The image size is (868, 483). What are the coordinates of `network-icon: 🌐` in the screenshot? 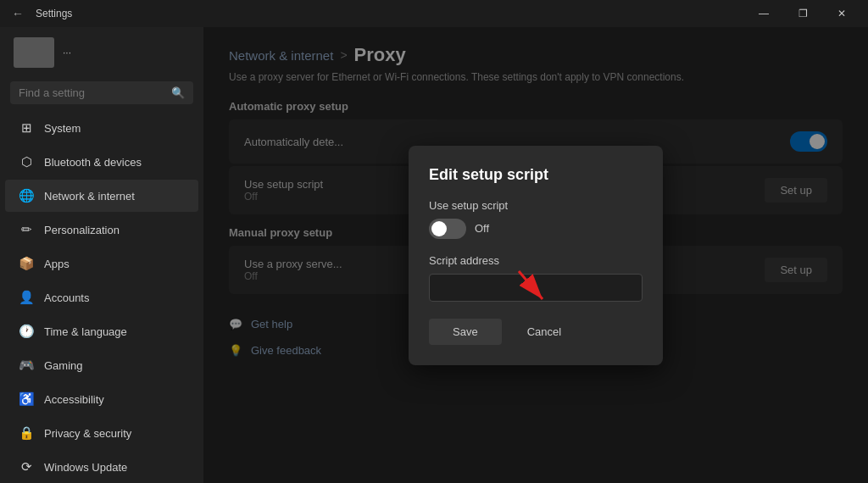 It's located at (26, 196).